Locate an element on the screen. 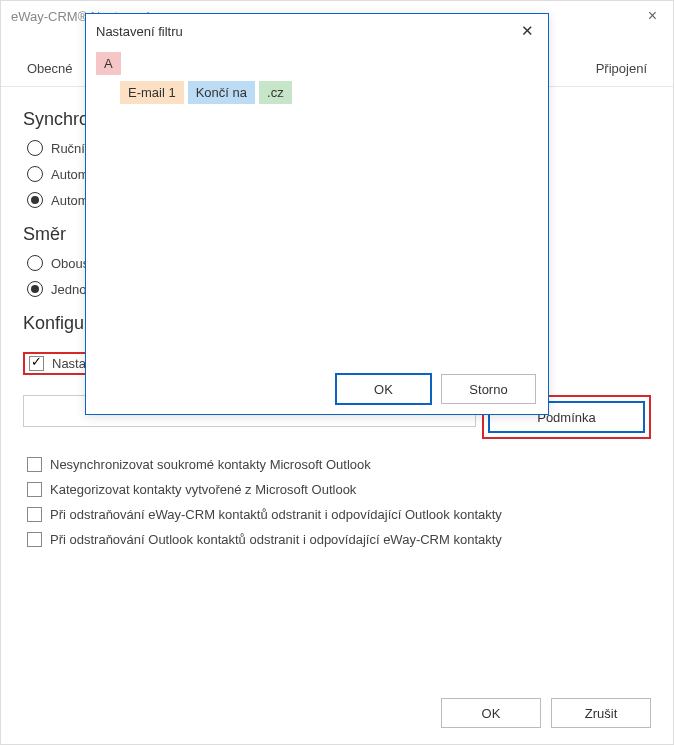 Image resolution: width=674 pixels, height=745 pixels. radio-one is located at coordinates (35, 289).